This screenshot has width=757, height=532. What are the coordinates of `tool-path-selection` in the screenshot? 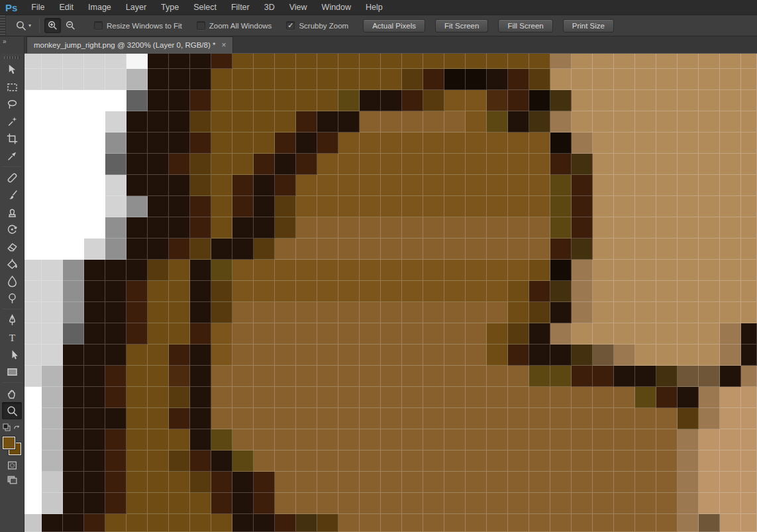 It's located at (12, 354).